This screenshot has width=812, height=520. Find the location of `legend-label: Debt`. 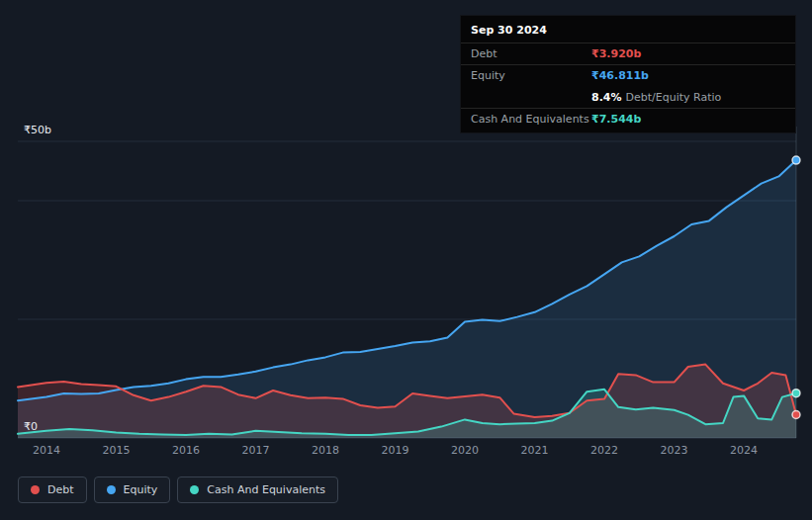

legend-label: Debt is located at coordinates (61, 490).